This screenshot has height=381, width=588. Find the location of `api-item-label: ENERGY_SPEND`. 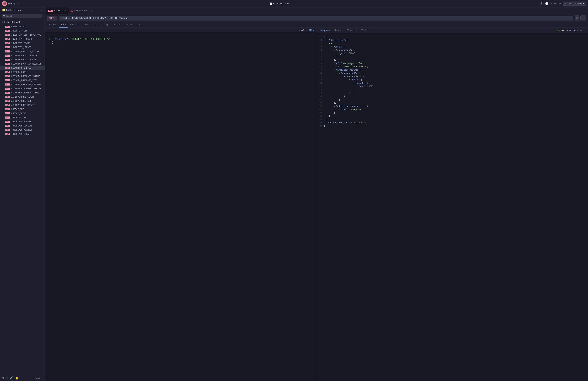

api-item-label: ENERGY_SPEND is located at coordinates (19, 113).